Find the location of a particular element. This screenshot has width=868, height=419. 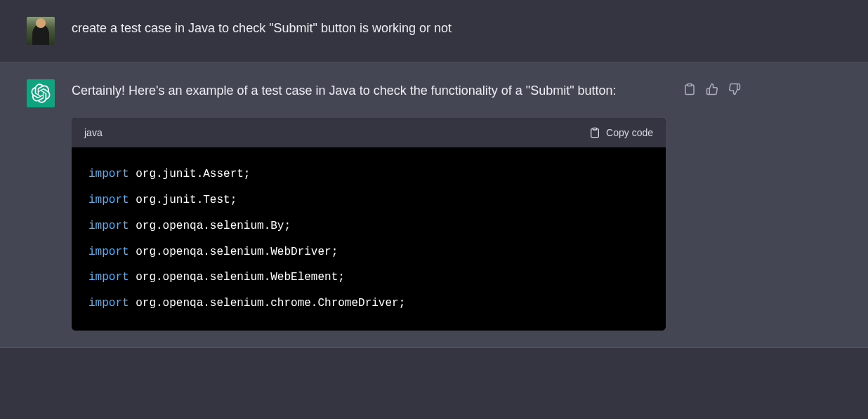

copy-code-button: Copy code is located at coordinates (621, 133).